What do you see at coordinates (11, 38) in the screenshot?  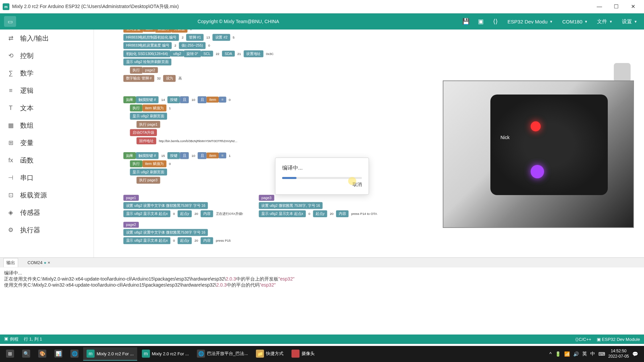 I see `io-icon: ⇄` at bounding box center [11, 38].